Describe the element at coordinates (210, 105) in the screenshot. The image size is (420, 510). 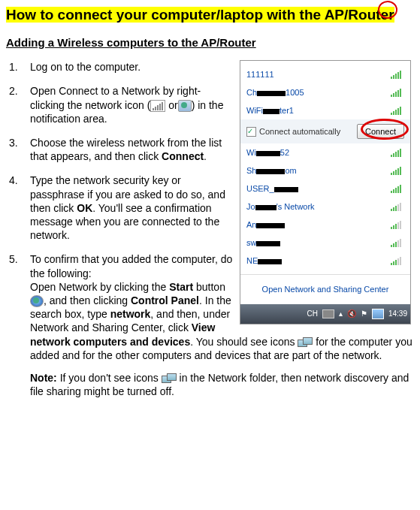
I see `step-2: Open Connect to a Network by right-click…` at that location.